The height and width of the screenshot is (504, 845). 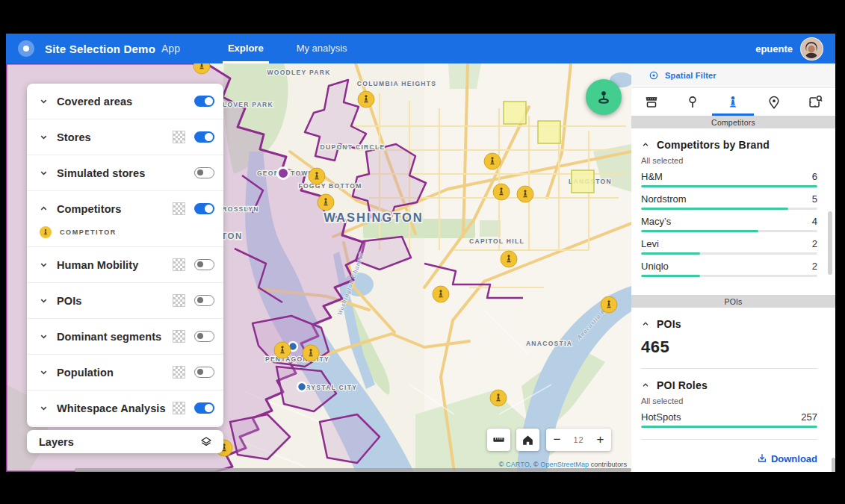 What do you see at coordinates (26, 49) in the screenshot?
I see `app-logo-icon` at bounding box center [26, 49].